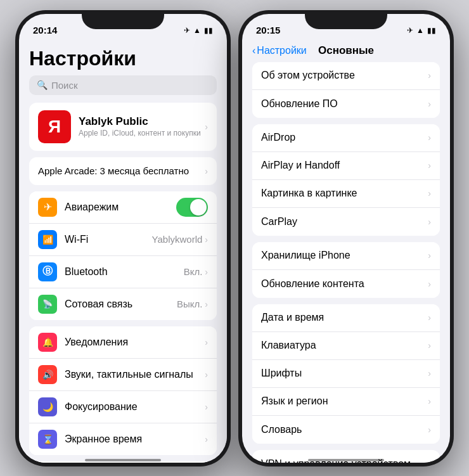 The height and width of the screenshot is (476, 469). I want to click on airplane-label: Авиарежим, so click(120, 207).